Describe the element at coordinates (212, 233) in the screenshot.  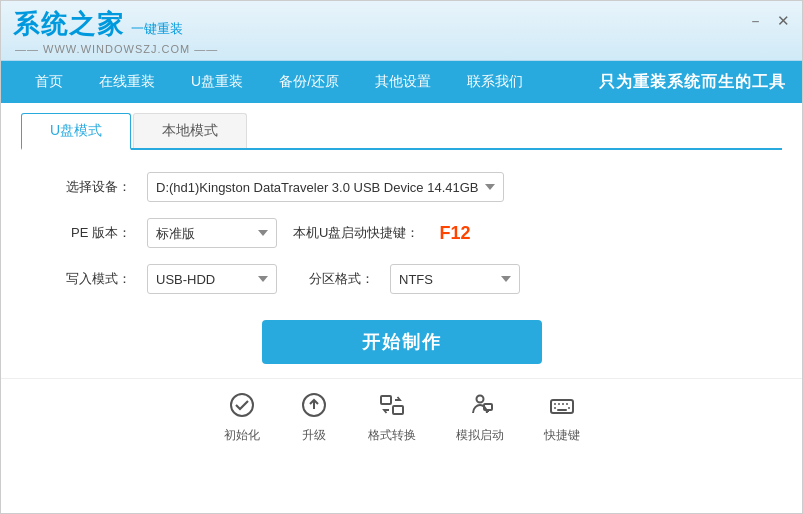
I see `pe-select: 标准版` at that location.